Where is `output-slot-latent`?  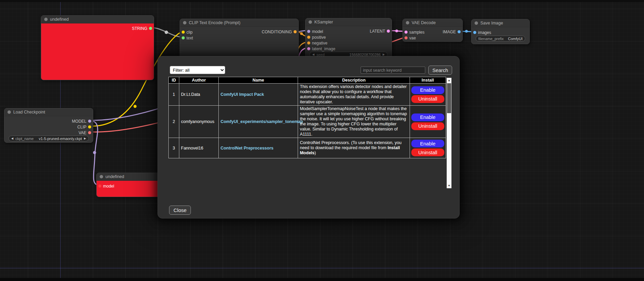 output-slot-latent is located at coordinates (389, 31).